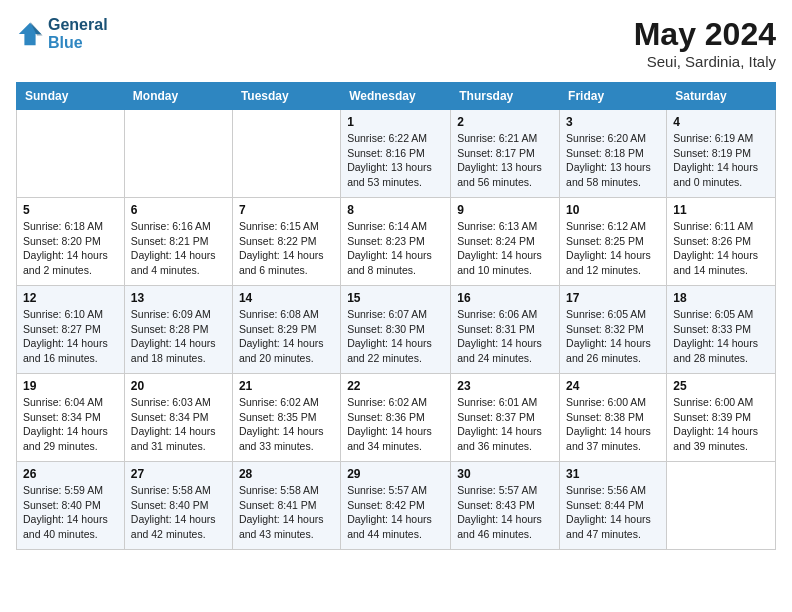 This screenshot has height=612, width=792. I want to click on day-header-tuesday: Tuesday, so click(286, 96).